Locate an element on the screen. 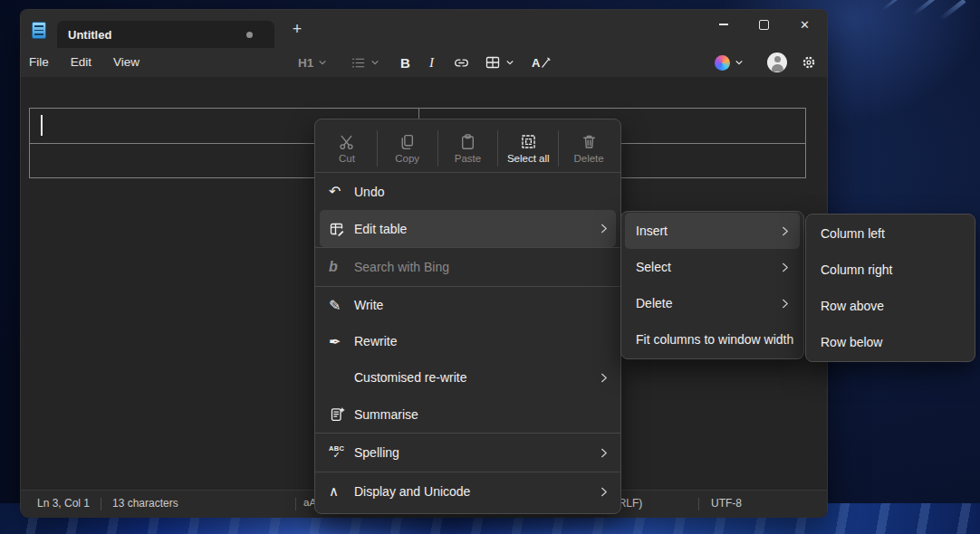 The width and height of the screenshot is (980, 534). menu-item-edit-table: Edit table is located at coordinates (467, 228).